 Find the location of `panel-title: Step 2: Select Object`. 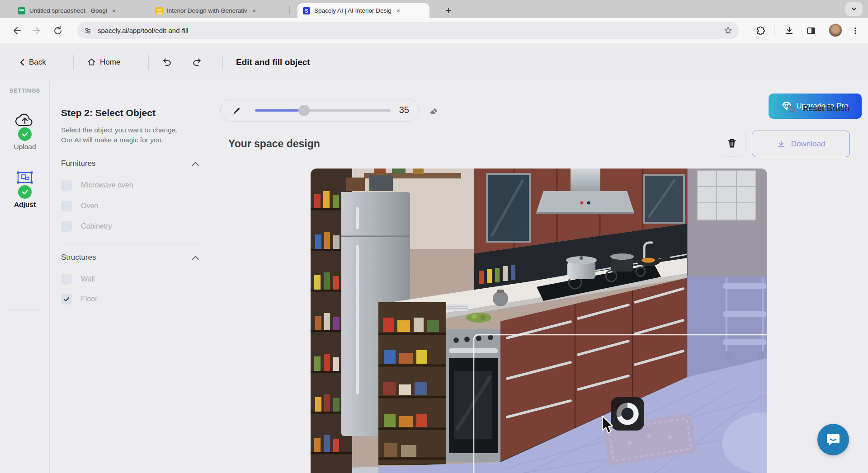

panel-title: Step 2: Select Object is located at coordinates (108, 113).